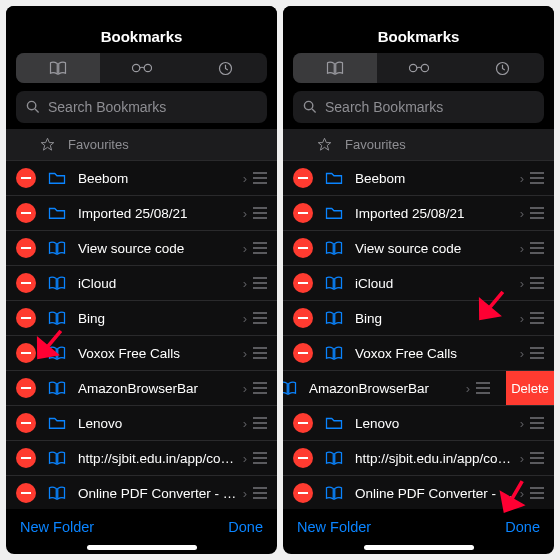 The image size is (560, 560). What do you see at coordinates (418, 388) in the screenshot?
I see `bookmark-row: AmazonBrowserBar›Delete` at bounding box center [418, 388].